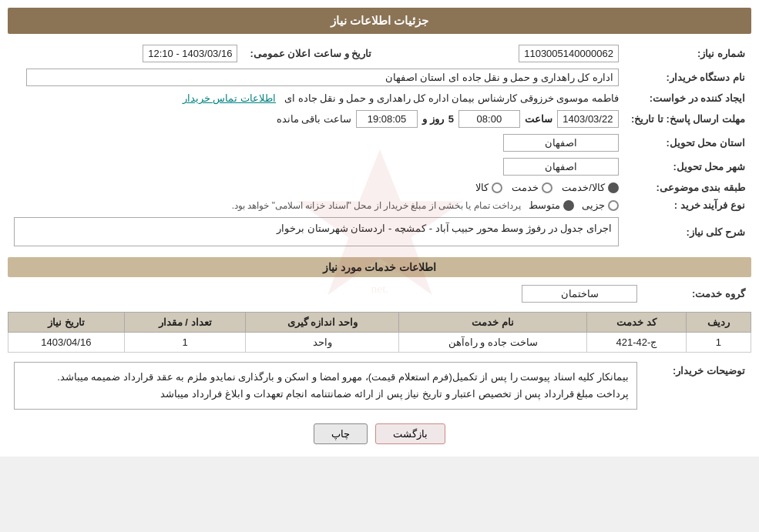 This screenshot has width=759, height=532. I want to click on announce-datetime-input: 1403/03/16 - 12:10, so click(190, 54).